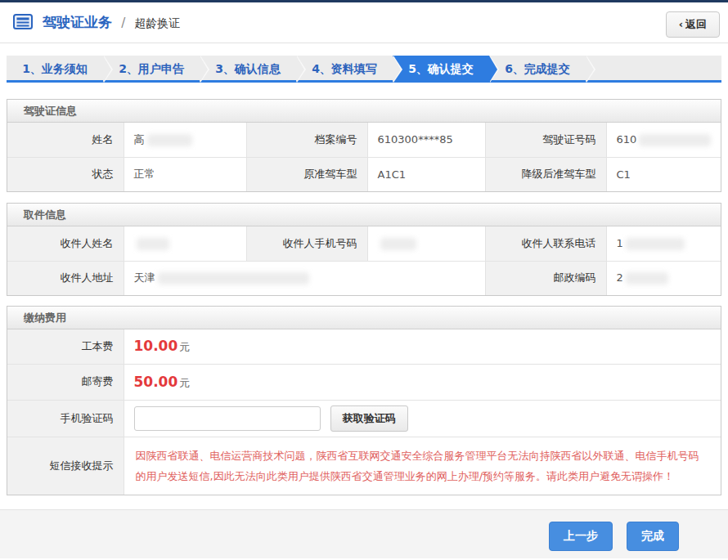 The width and height of the screenshot is (728, 560). Describe the element at coordinates (663, 244) in the screenshot. I see `recipient-phone-value: 1` at that location.